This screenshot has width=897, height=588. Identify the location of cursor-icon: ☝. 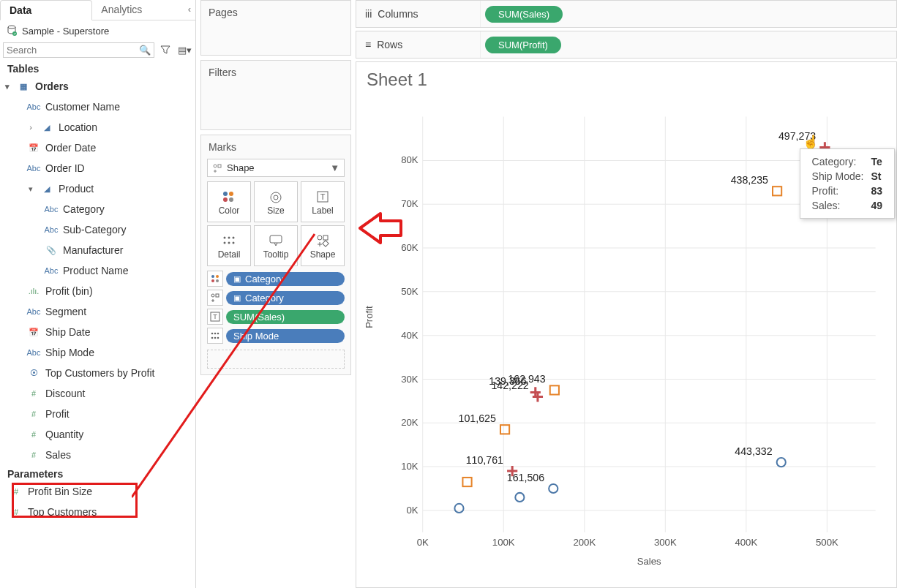
(811, 142).